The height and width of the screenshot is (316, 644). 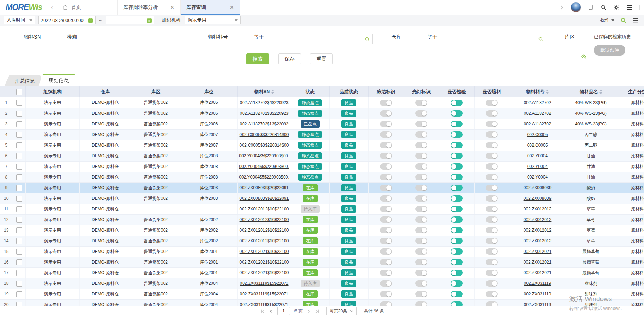 What do you see at coordinates (537, 156) in the screenshot?
I see `part_no-link: 002.Y0004` at bounding box center [537, 156].